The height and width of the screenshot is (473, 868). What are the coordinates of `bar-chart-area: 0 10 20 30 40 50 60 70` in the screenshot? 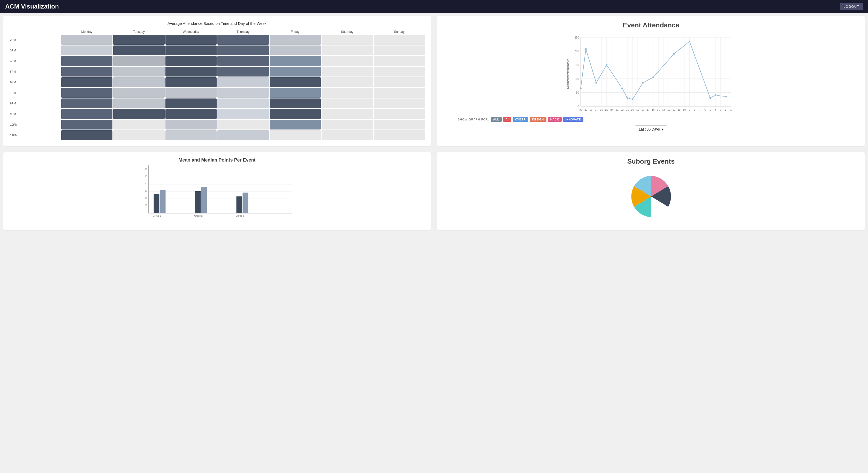 It's located at (217, 191).